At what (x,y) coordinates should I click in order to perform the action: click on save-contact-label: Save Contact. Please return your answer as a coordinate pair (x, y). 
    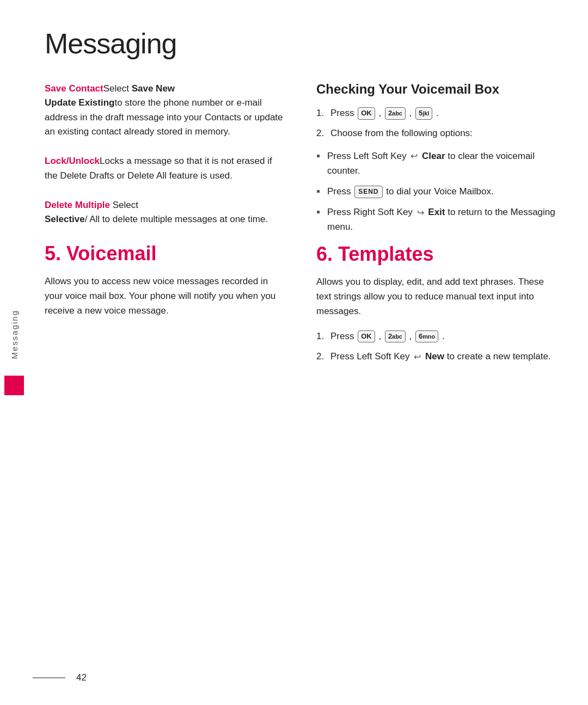
    Looking at the image, I should click on (74, 88).